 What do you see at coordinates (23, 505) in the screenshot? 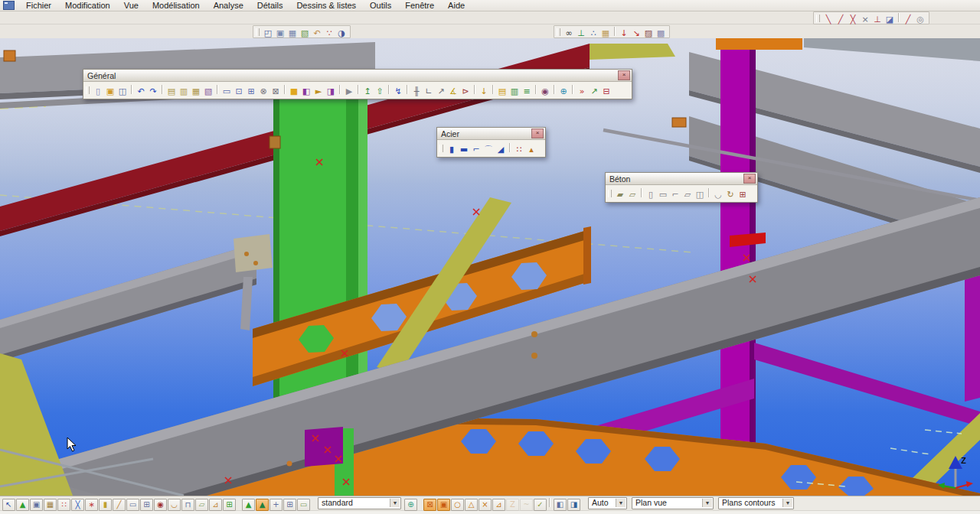
I see `select-components-icon: ▲` at bounding box center [23, 505].